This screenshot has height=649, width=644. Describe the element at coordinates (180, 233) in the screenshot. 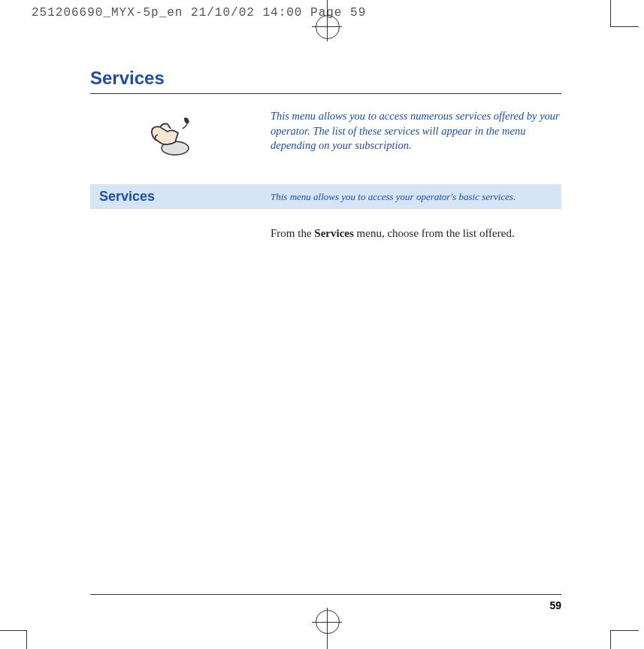

I see `body-spacer` at that location.